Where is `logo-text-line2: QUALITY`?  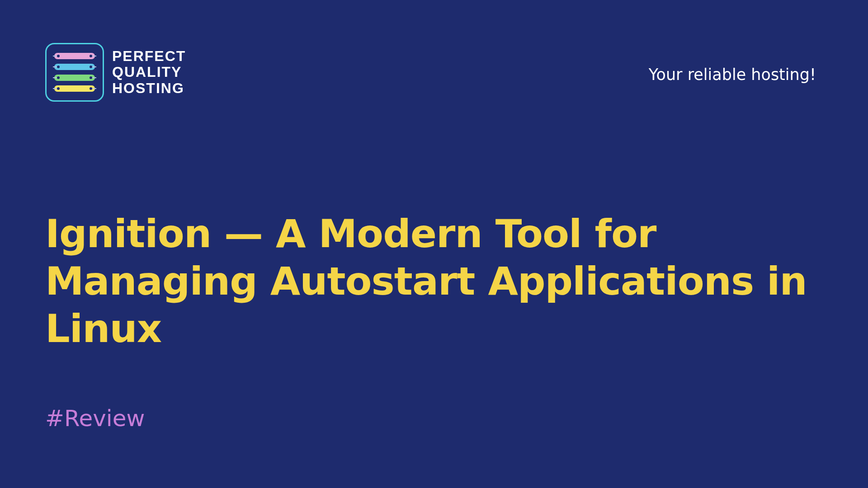 logo-text-line2: QUALITY is located at coordinates (149, 72).